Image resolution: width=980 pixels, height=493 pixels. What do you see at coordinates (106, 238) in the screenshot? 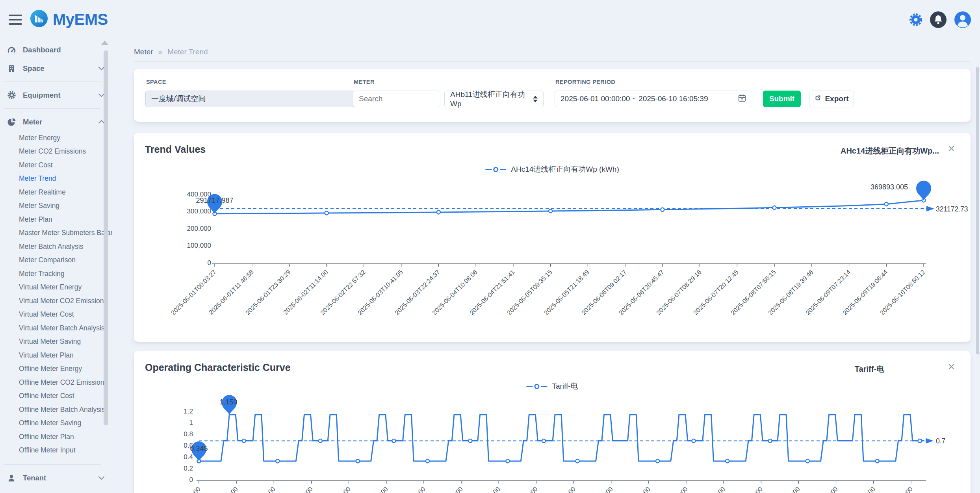
I see `sidebar-scrollbar` at bounding box center [106, 238].